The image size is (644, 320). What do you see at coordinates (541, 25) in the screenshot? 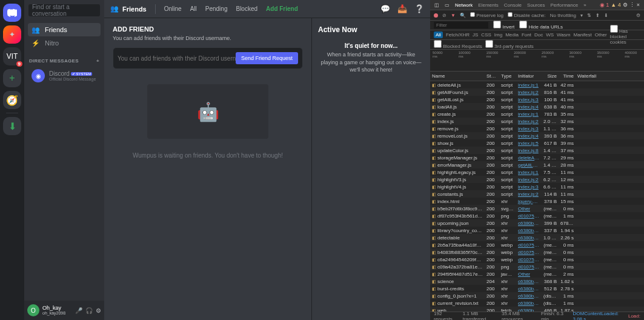
I see `hide-urls-check: Hide data URLs` at bounding box center [541, 25].